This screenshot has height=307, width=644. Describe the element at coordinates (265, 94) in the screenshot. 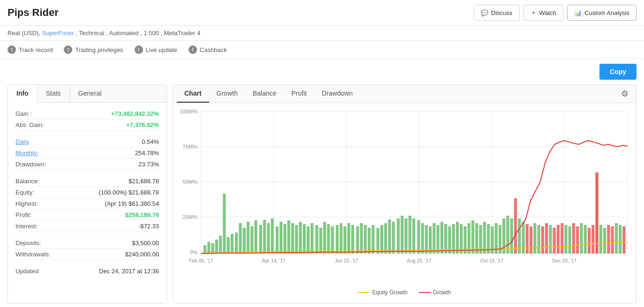

I see `chart-tab-balance: Balance` at that location.